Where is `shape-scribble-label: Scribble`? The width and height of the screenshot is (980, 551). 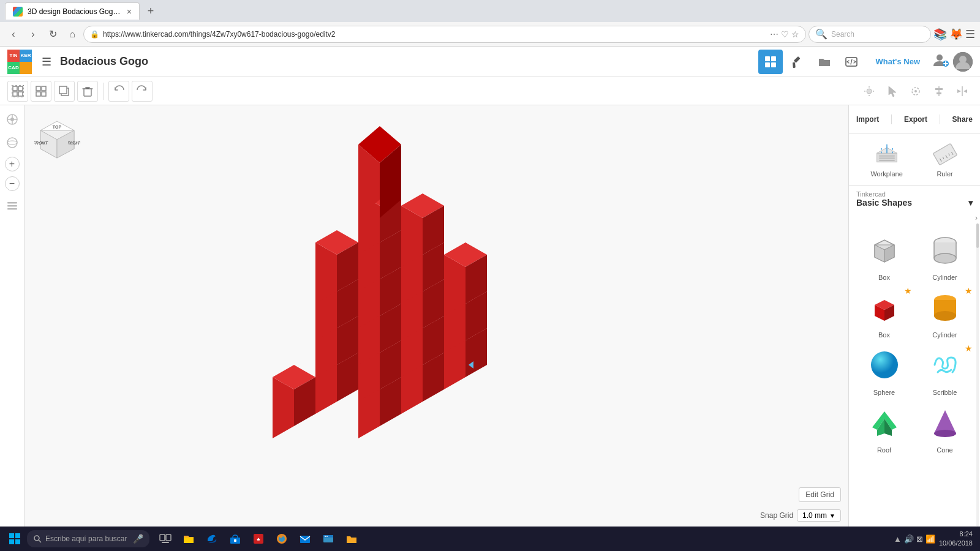 shape-scribble-label: Scribble is located at coordinates (945, 392).